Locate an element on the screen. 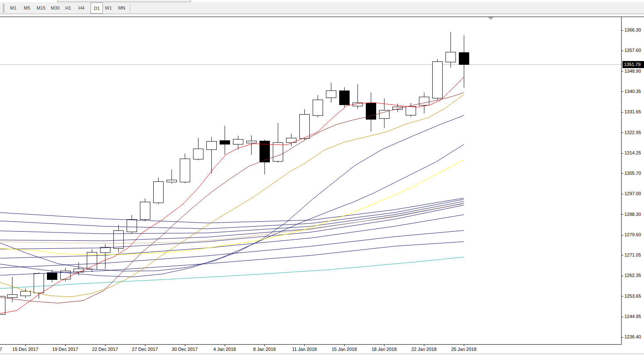  date-tick-label: 22 Dec 2017 is located at coordinates (105, 349).